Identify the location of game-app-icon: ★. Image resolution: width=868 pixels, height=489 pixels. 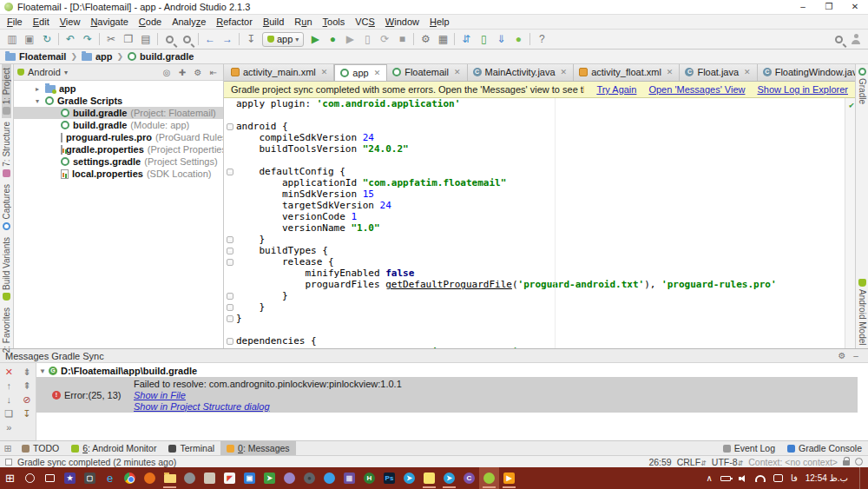
(69, 478).